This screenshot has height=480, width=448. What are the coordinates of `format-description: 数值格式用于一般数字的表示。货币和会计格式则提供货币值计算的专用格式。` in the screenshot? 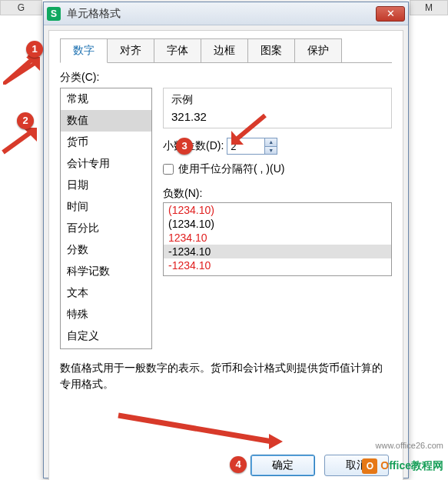 It's located at (226, 376).